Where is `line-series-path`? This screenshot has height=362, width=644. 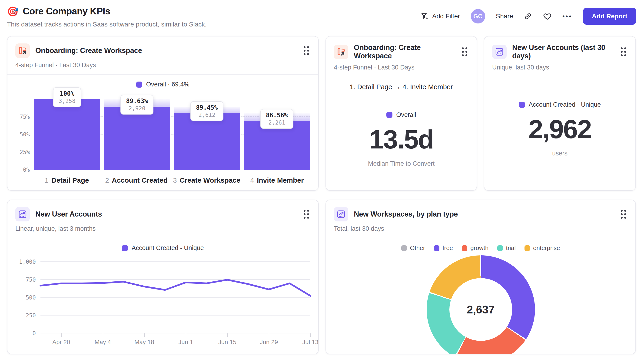
line-series-path is located at coordinates (176, 288).